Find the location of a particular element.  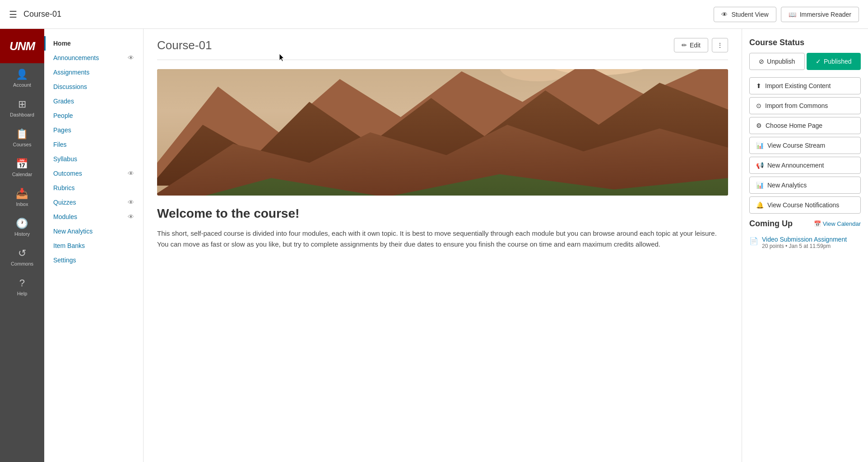

inbox-label: Inbox is located at coordinates (23, 204).